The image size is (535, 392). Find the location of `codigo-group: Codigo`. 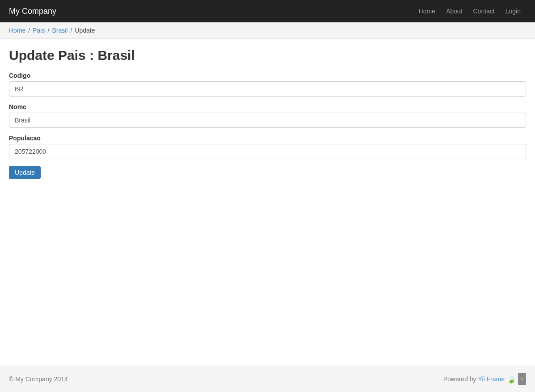

codigo-group: Codigo is located at coordinates (267, 84).